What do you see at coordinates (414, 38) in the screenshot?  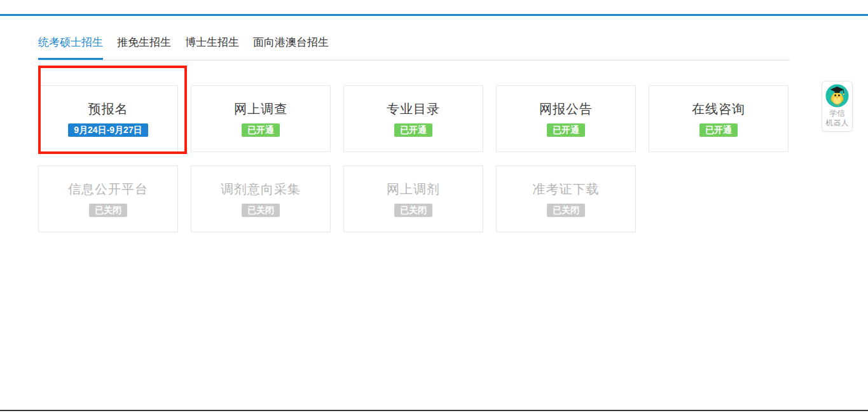 I see `tab-bar: 统考硕士招生推免生招生博士生招生面向港澳台招生` at bounding box center [414, 38].